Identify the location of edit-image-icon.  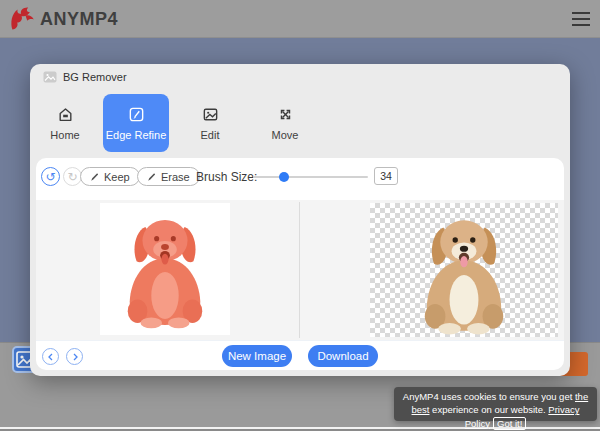
(210, 114).